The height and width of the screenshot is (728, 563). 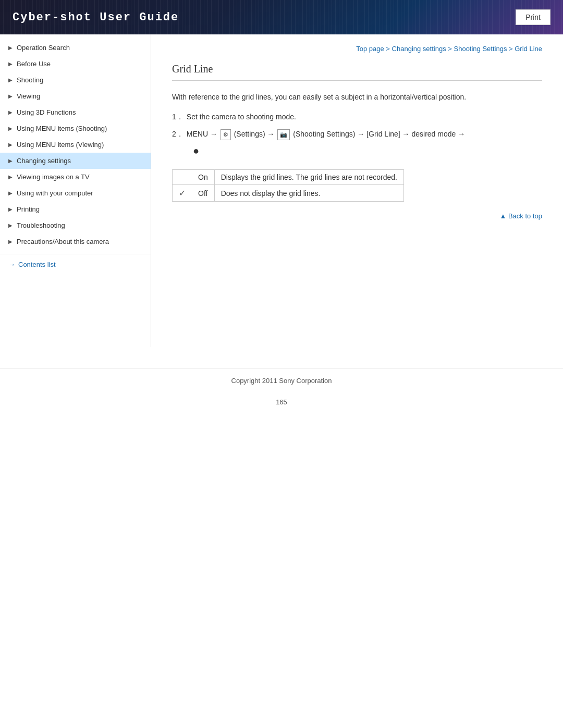 I want to click on check-icon-1: ✓, so click(x=182, y=193).